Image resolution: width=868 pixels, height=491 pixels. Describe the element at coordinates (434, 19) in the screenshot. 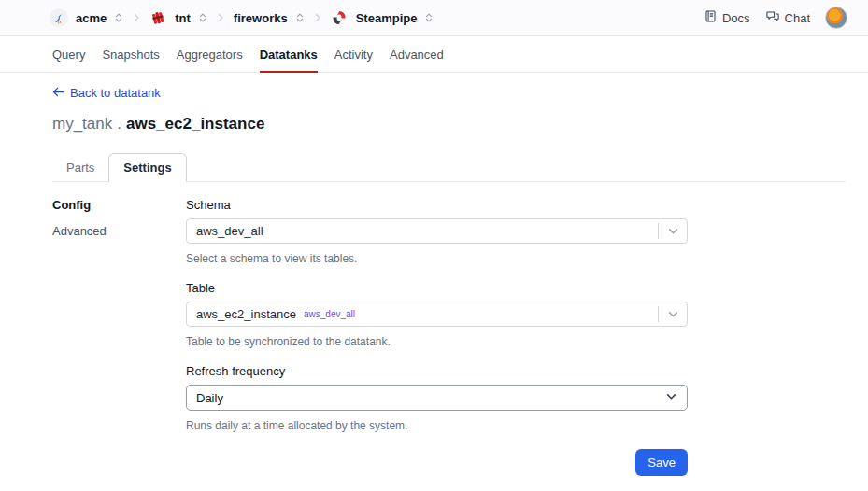

I see `topbar: acme tnt fireworks Steampipe` at that location.